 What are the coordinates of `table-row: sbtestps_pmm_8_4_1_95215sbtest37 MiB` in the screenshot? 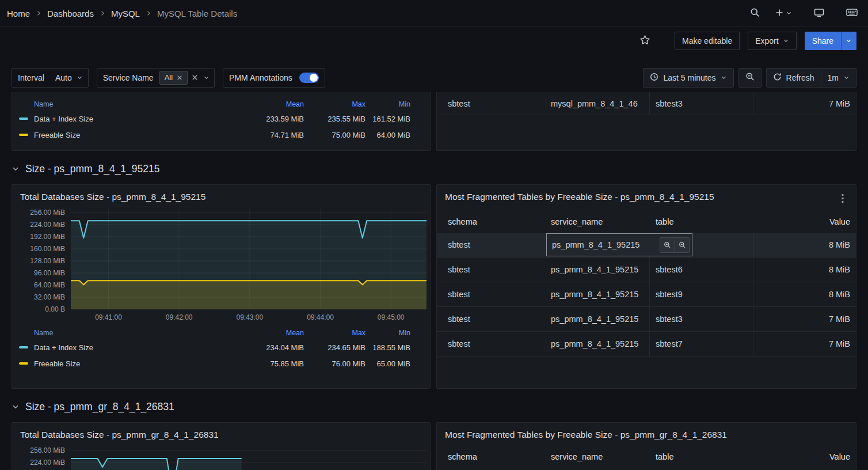 It's located at (646, 319).